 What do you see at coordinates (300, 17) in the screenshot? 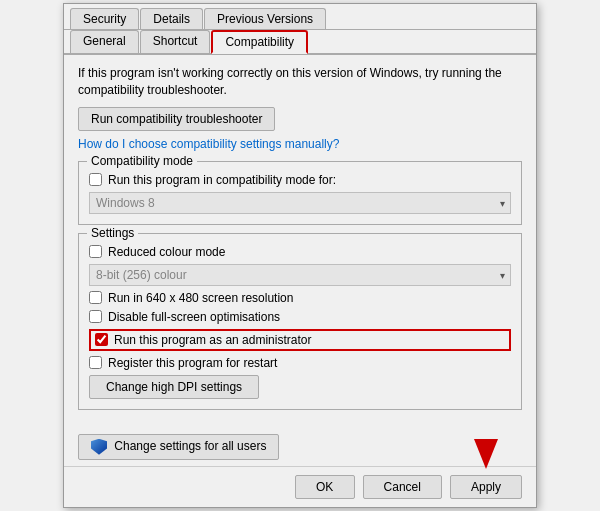
I see `tab-row-top: Security Details Previous Versions` at bounding box center [300, 17].